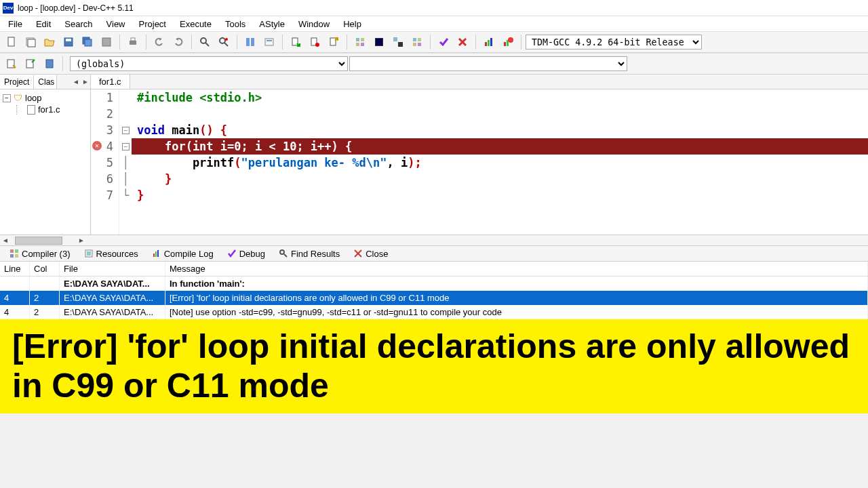 This screenshot has width=868, height=488. What do you see at coordinates (315, 42) in the screenshot?
I see `toggle-button` at bounding box center [315, 42].